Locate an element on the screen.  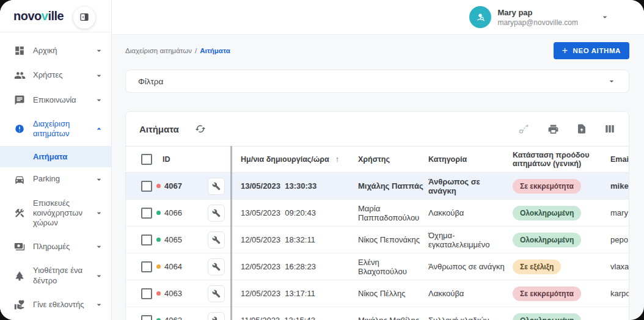
column-header-date: Ημ/νια δημιουργίας/ώρα is located at coordinates (285, 159).